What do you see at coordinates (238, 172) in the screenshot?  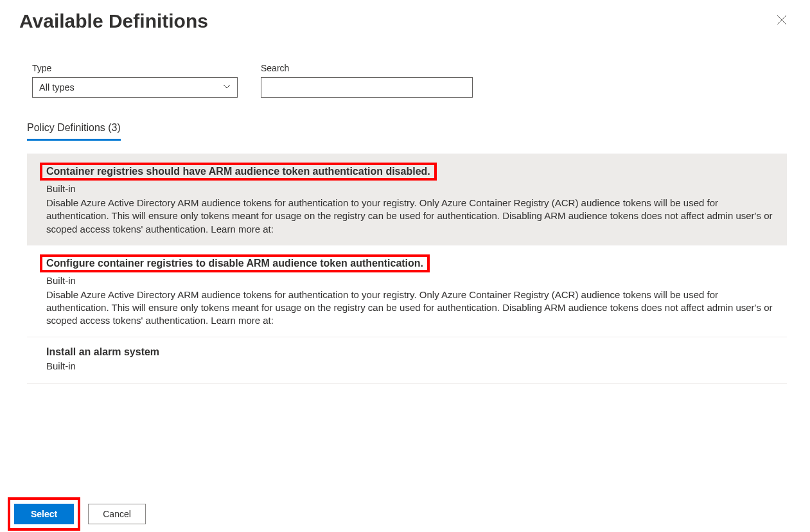 I see `highlight-box: Container registries should have ARM aud…` at bounding box center [238, 172].